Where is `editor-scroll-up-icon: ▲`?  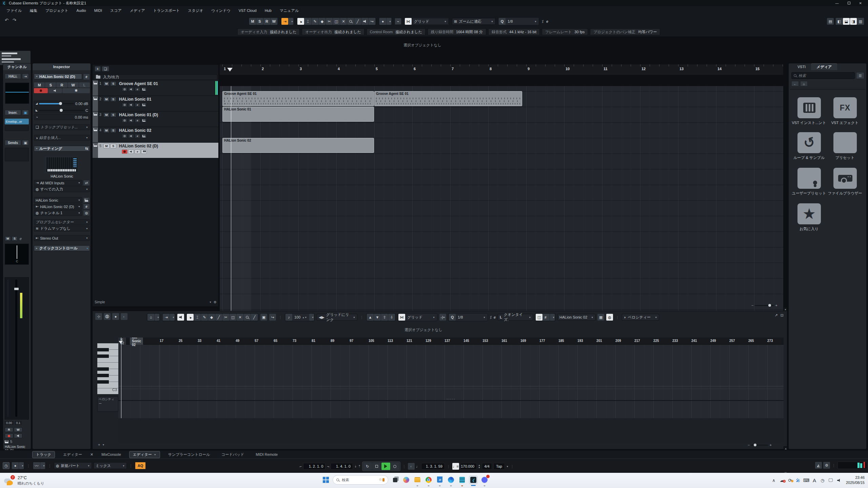
editor-scroll-up-icon: ▲ is located at coordinates (786, 449).